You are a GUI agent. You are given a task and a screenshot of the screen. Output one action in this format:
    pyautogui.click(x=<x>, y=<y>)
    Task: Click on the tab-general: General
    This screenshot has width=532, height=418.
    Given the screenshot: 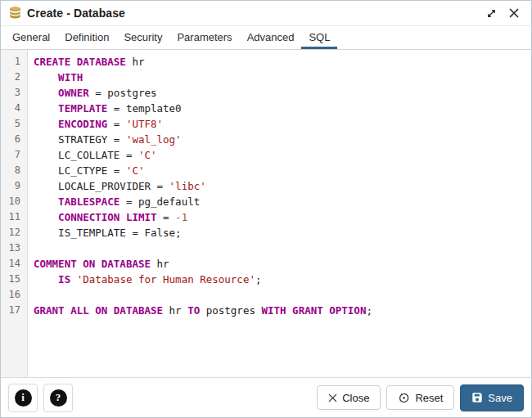 What is the action you would take?
    pyautogui.click(x=31, y=38)
    